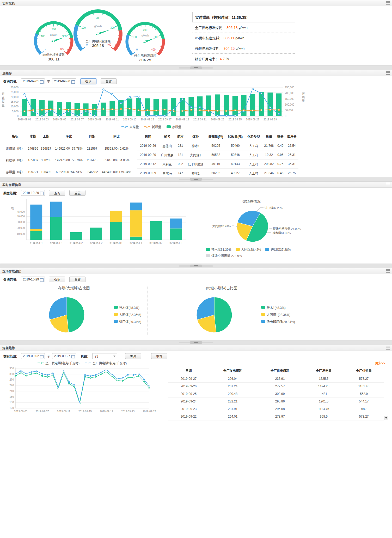 The width and height of the screenshot is (392, 538). I want to click on svg-text: 400, so click(109, 45).